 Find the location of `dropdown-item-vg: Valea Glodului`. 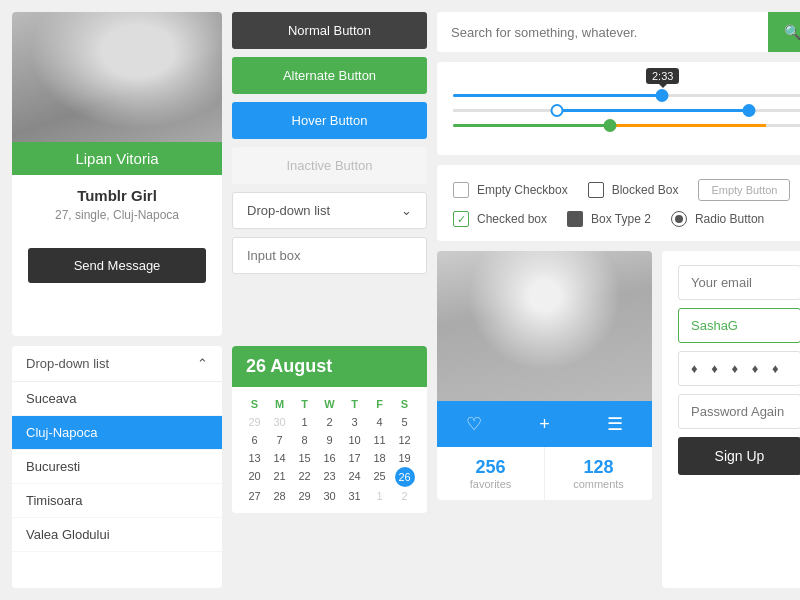

dropdown-item-vg: Valea Glodului is located at coordinates (117, 535).